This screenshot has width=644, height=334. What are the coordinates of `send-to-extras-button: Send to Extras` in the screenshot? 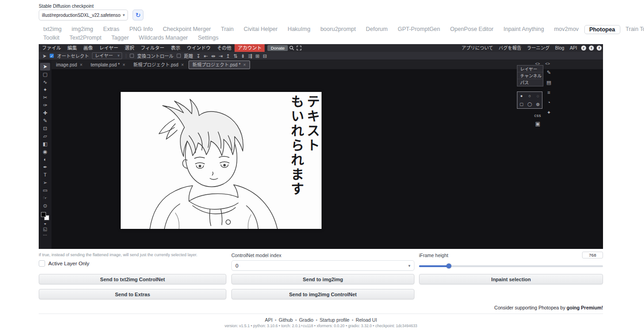 It's located at (133, 294).